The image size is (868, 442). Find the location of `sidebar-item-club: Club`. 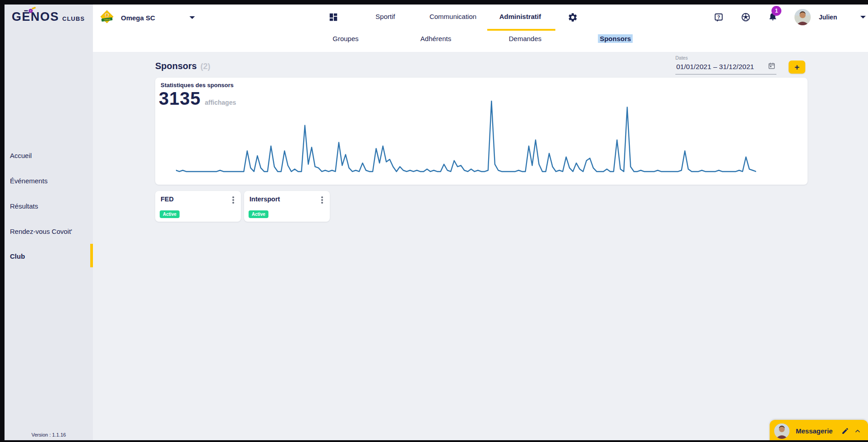

sidebar-item-club: Club is located at coordinates (49, 256).